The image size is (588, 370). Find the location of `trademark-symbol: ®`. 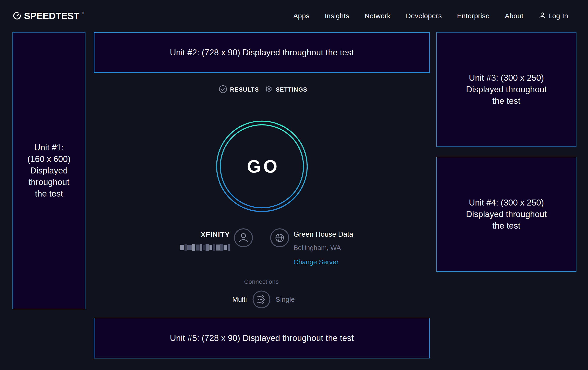

trademark-symbol: ® is located at coordinates (83, 13).